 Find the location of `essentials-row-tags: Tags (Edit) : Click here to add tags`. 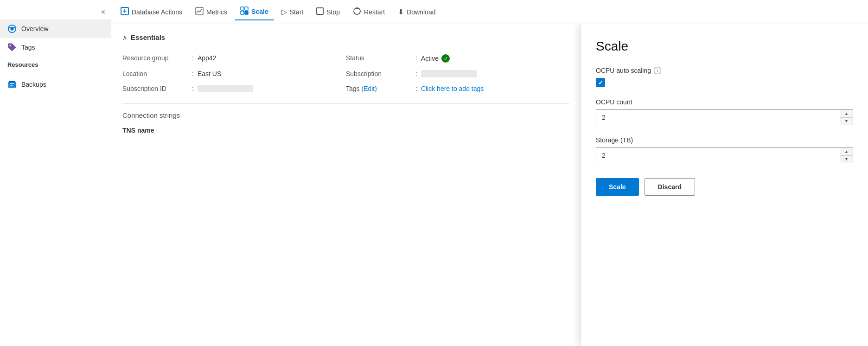

essentials-row-tags: Tags (Edit) : Click here to add tags is located at coordinates (458, 89).